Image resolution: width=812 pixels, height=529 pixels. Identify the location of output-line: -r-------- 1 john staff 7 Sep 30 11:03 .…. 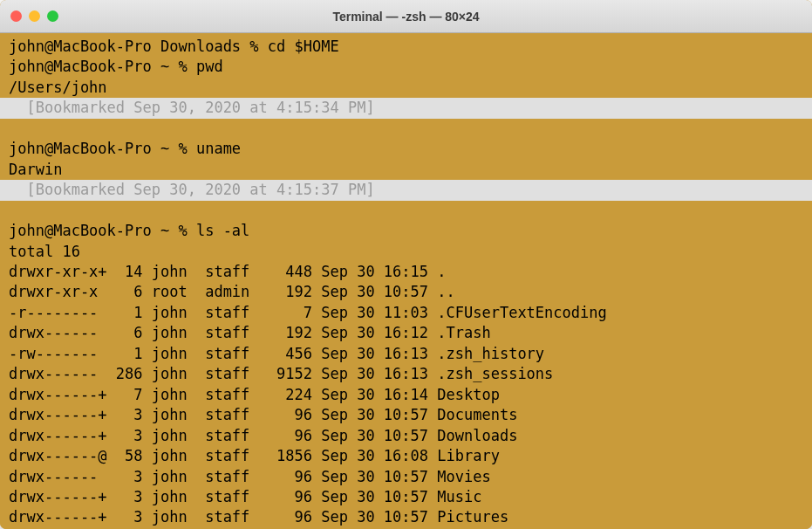
(308, 313).